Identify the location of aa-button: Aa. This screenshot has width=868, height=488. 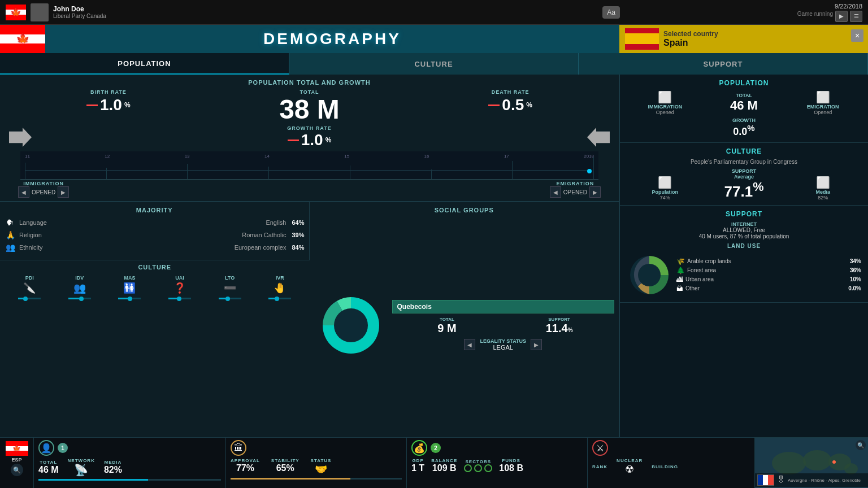
(611, 12).